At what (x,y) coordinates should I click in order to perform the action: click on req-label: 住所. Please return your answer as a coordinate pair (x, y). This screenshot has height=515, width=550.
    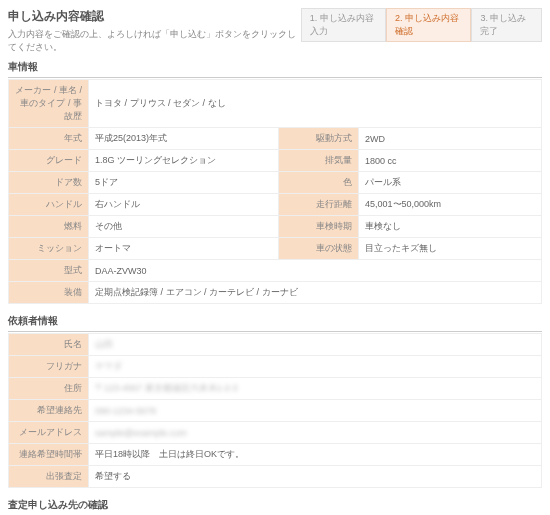
    Looking at the image, I should click on (49, 389).